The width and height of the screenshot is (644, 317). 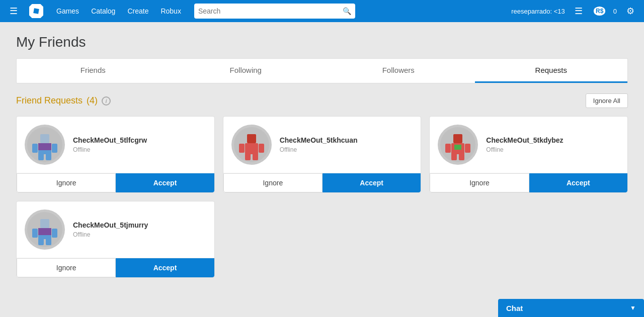 What do you see at coordinates (579, 11) in the screenshot?
I see `messages-icon: ☰` at bounding box center [579, 11].